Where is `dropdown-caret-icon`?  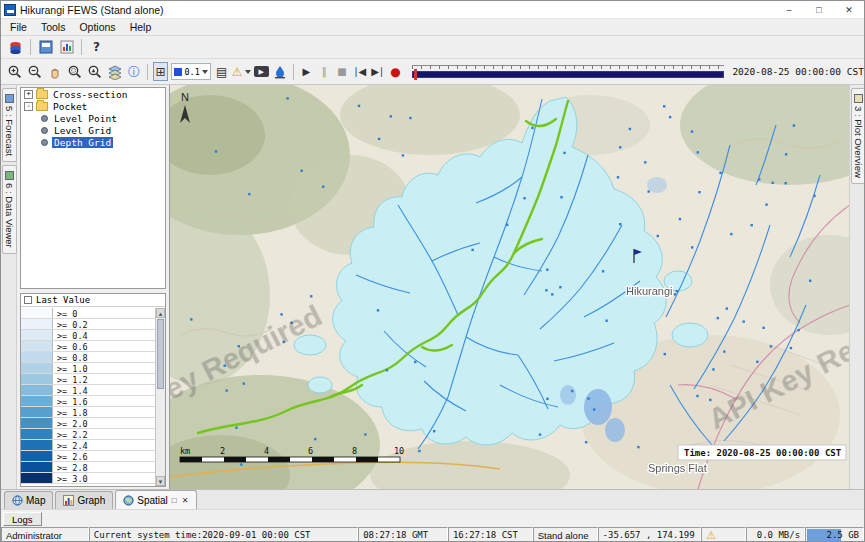
dropdown-caret-icon is located at coordinates (205, 72).